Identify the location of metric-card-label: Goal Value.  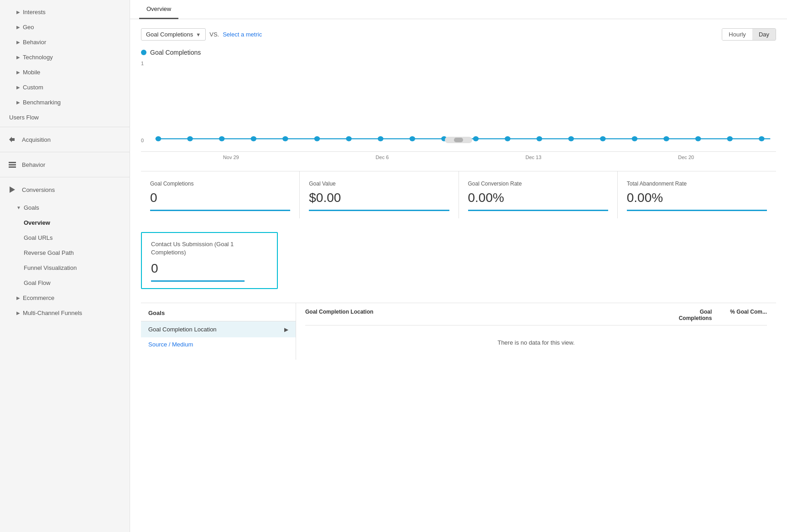
(379, 184).